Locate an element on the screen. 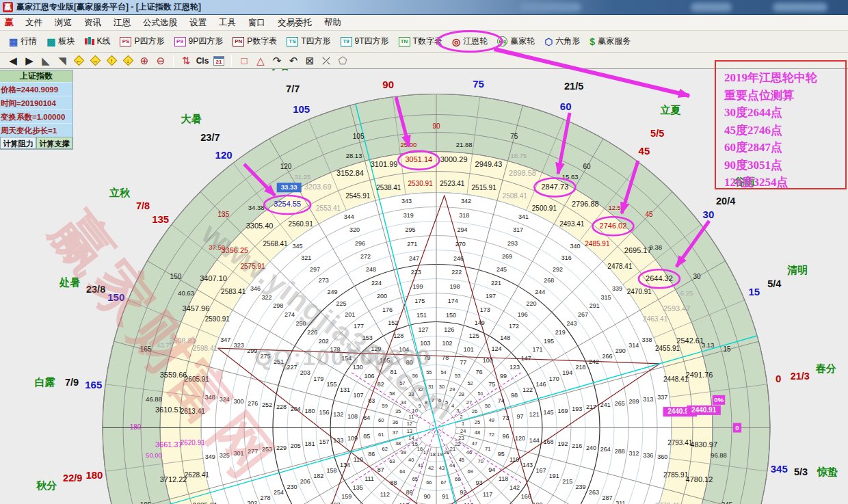 The width and height of the screenshot is (848, 504). spiral-number: 3 is located at coordinates (458, 410).